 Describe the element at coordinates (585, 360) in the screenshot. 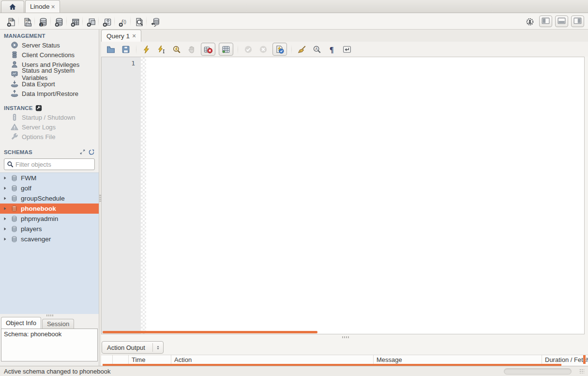

I see `output-vertical-scrollbar` at that location.